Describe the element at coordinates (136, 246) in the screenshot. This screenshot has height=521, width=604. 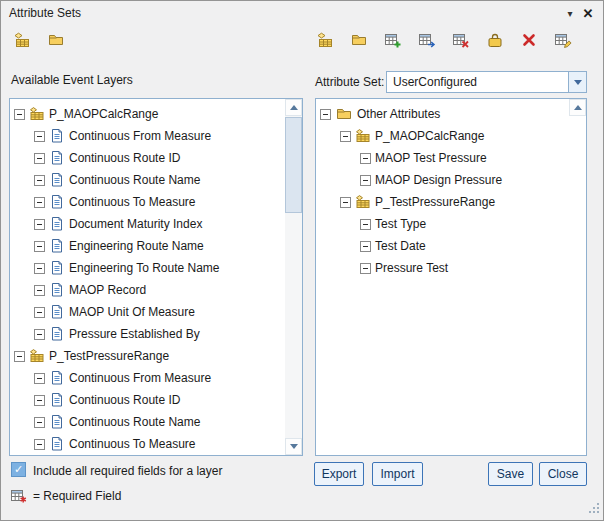
I see `tree-item-label: Engineering Route Name` at that location.